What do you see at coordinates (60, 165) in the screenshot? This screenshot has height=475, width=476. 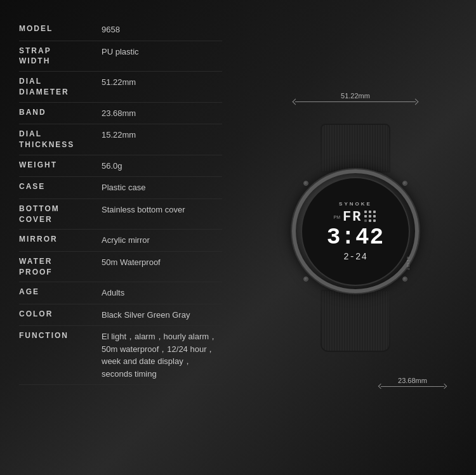 I see `spec-label: WEIGHT` at bounding box center [60, 165].